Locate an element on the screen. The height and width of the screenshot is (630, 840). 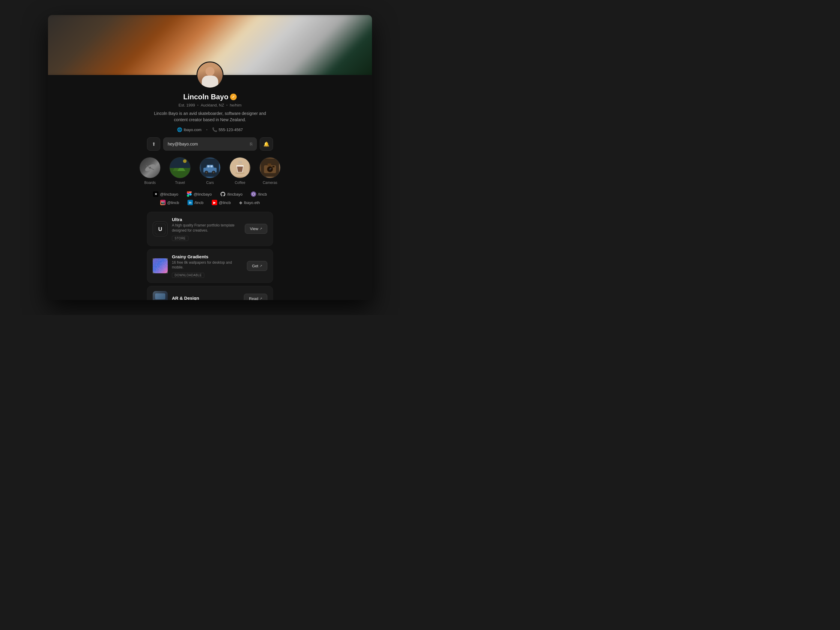
category-label-coffee: Coffee is located at coordinates (240, 183).